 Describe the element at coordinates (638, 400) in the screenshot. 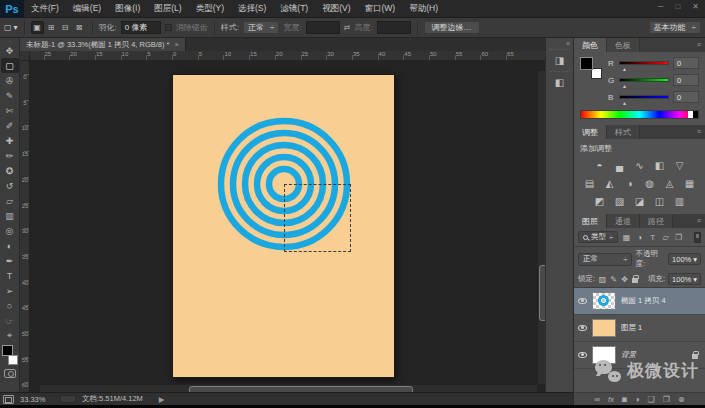

I see `new-adjustment-layer-button: ◑` at that location.